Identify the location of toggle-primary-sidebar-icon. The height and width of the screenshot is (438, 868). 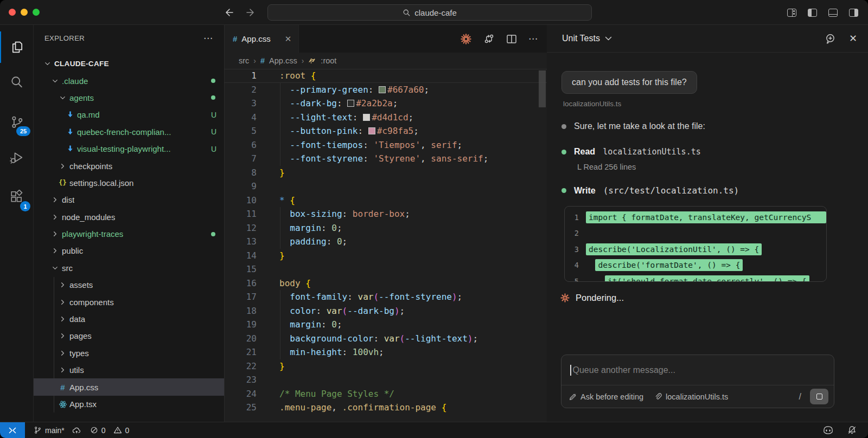
(813, 13).